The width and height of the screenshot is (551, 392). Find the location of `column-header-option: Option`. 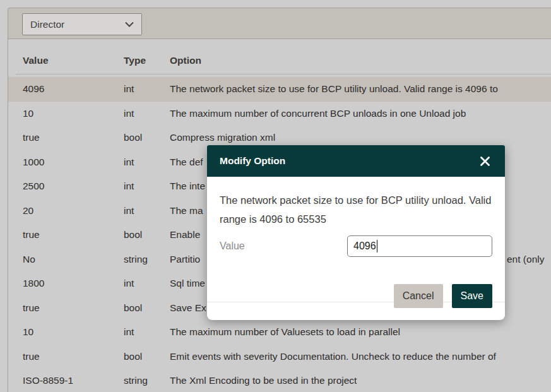

column-header-option: Option is located at coordinates (186, 61).